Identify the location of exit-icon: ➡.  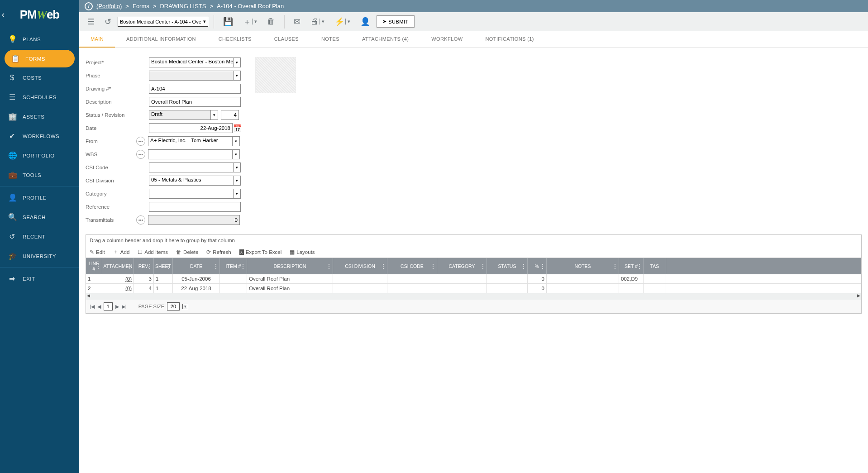
(12, 279).